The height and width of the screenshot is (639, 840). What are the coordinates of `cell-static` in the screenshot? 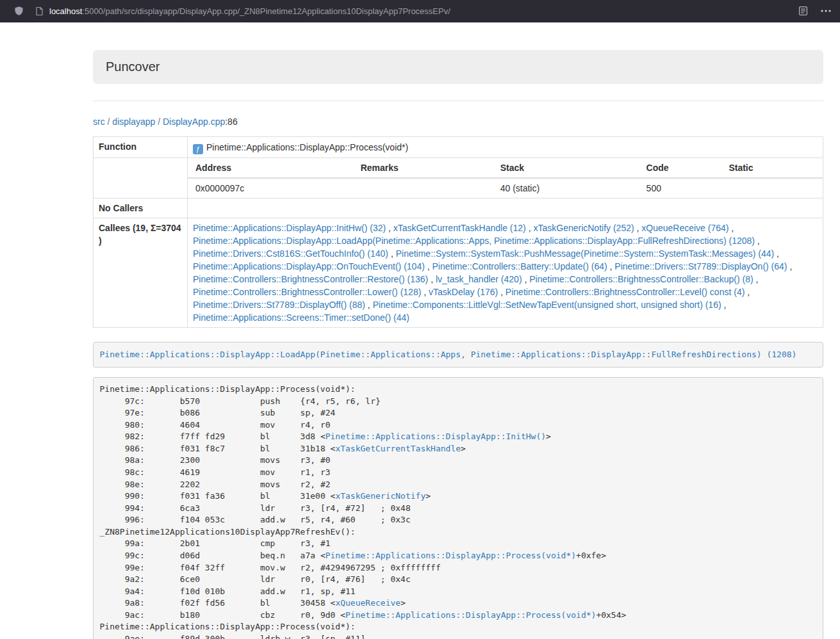 It's located at (771, 188).